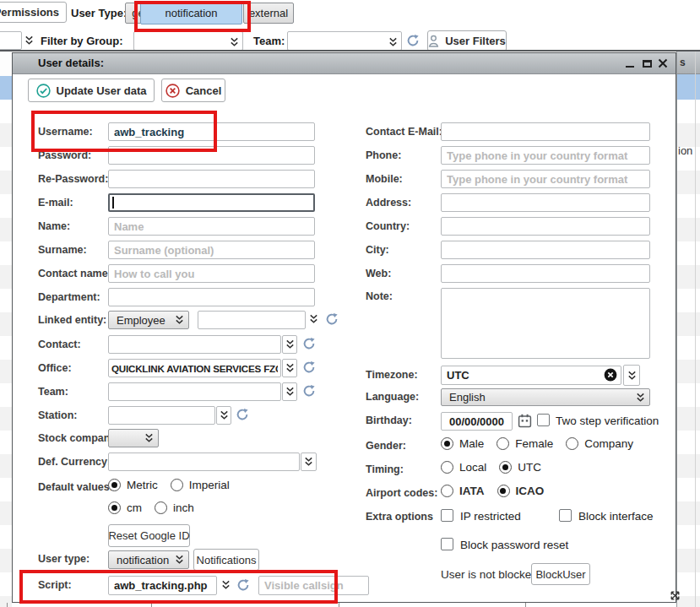 Image resolution: width=700 pixels, height=607 pixels. What do you see at coordinates (73, 179) in the screenshot?
I see `re-password-label: Re-Password:` at bounding box center [73, 179].